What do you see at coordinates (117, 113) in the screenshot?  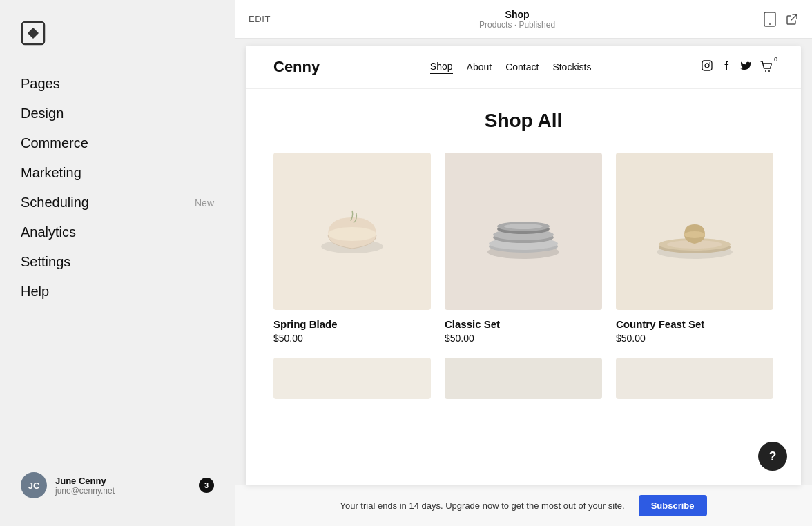 I see `sidebar-item-design: Design` at bounding box center [117, 113].